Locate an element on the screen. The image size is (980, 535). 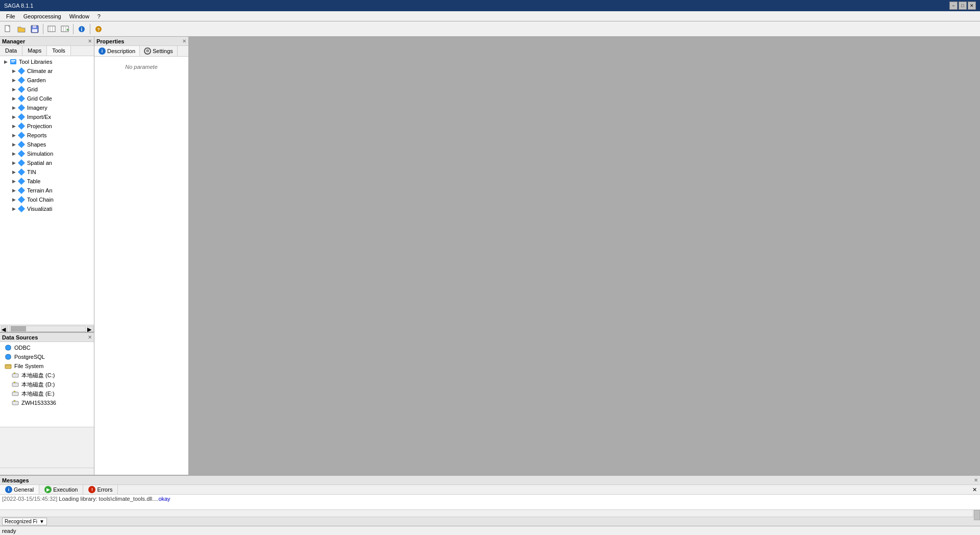
manager-panel: Manager ✕ Data Maps Tools ▶ Tool Librari… is located at coordinates (47, 184).